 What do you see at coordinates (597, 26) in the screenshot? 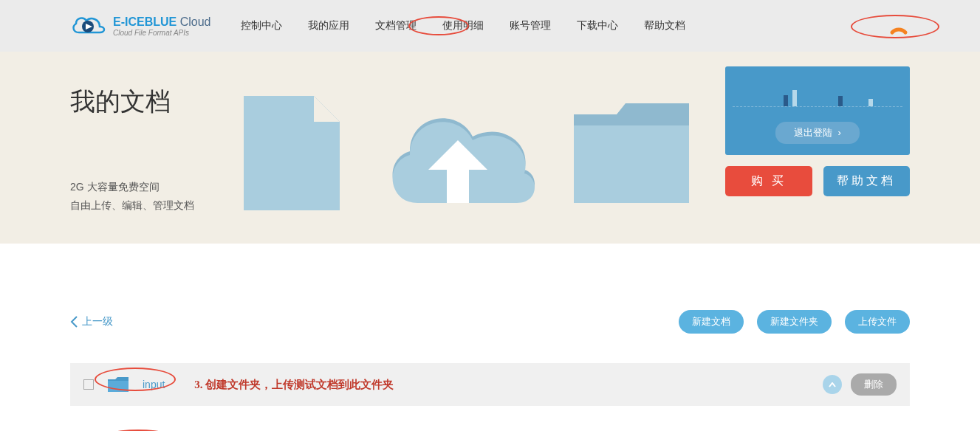
I see `nav-download-center: 下载中心` at bounding box center [597, 26].